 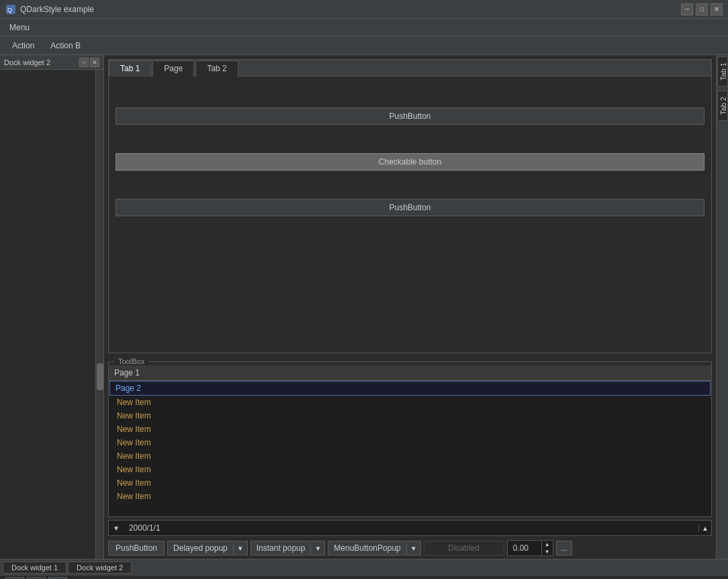 What do you see at coordinates (547, 552) in the screenshot?
I see `spin-down-button: ▼` at bounding box center [547, 552].